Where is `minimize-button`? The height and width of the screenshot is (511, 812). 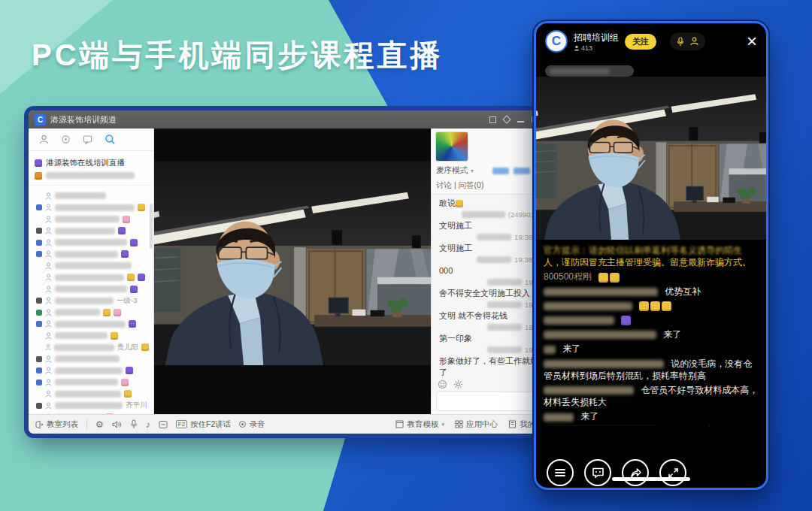 minimize-button is located at coordinates (520, 122).